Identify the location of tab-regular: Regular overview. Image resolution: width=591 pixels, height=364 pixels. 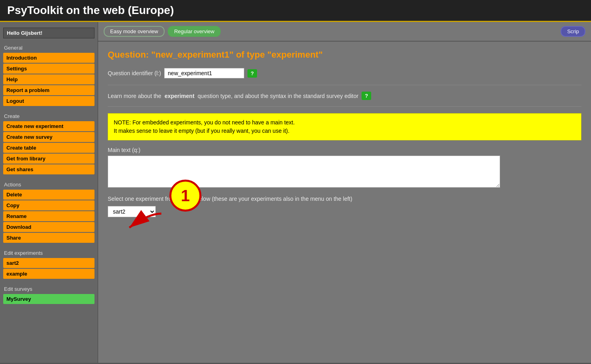
(194, 31).